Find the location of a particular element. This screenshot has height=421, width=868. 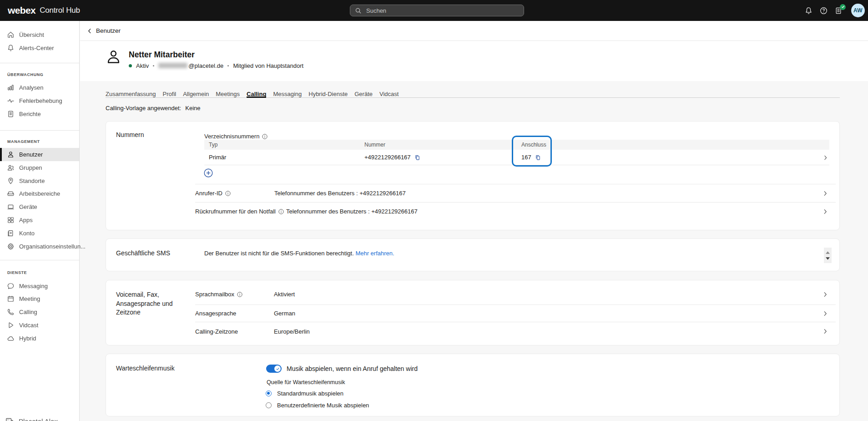

chat-icon is located at coordinates (11, 286).